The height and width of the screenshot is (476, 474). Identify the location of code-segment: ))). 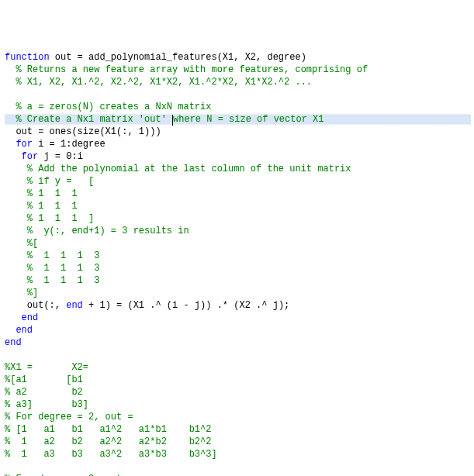
(153, 132).